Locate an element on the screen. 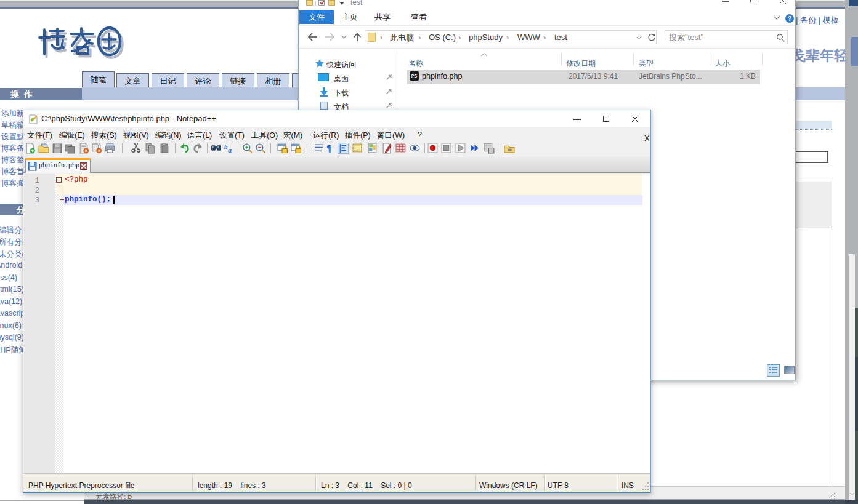 This screenshot has height=504, width=858. svg-text: b is located at coordinates (225, 146).